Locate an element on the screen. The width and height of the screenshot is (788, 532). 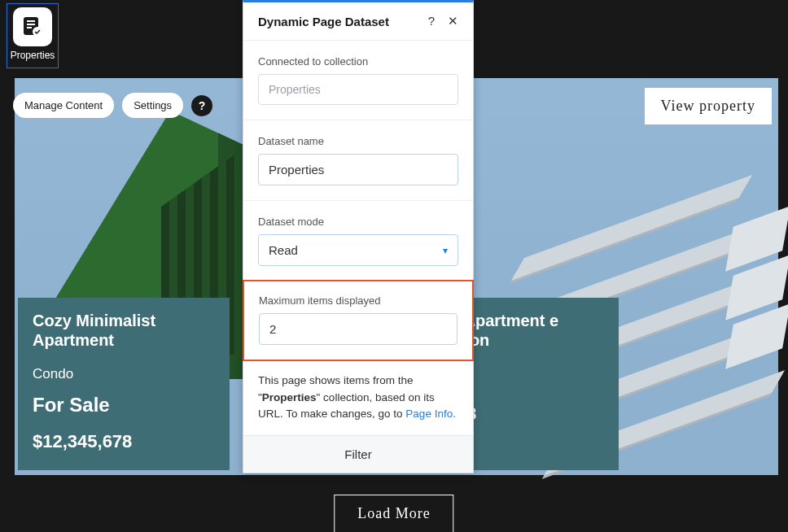
chevron-down-icon: ▾ is located at coordinates (445, 251).